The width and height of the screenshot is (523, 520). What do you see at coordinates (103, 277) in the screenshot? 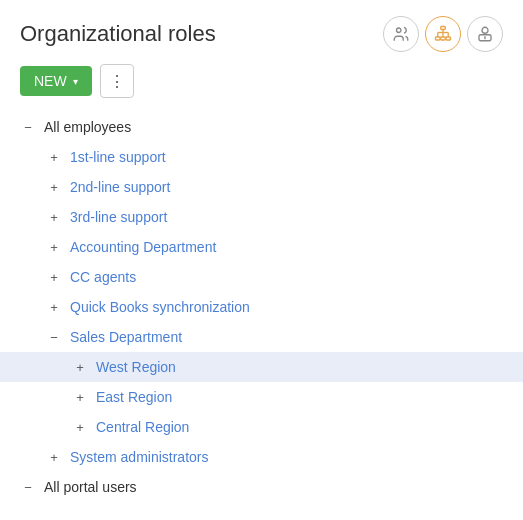
I see `row-label-cc-agents: CC agents` at bounding box center [103, 277].